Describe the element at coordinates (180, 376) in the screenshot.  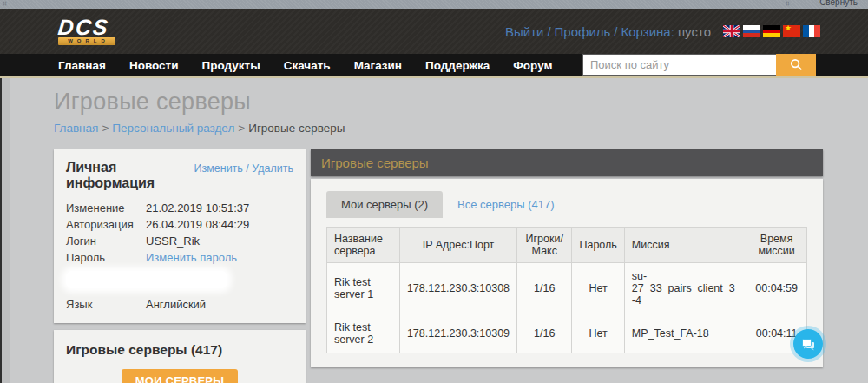
I see `my-servers-button-wrap: МОИ СЕРВЕРЫ` at that location.